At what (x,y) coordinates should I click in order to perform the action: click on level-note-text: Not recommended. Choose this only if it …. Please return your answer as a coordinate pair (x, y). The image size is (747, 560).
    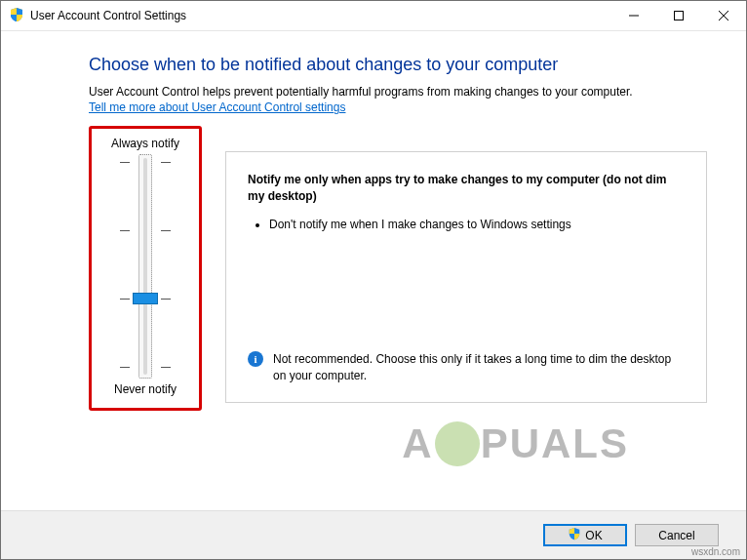
    Looking at the image, I should click on (479, 368).